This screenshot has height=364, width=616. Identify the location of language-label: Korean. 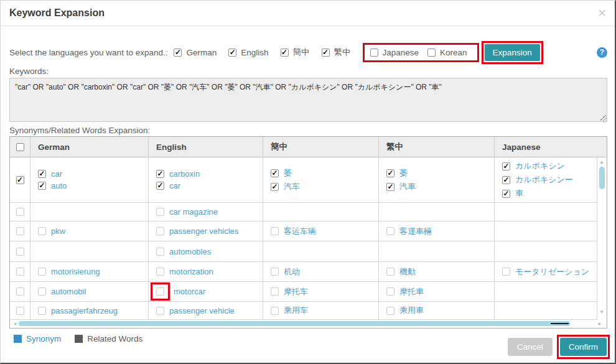
(454, 52).